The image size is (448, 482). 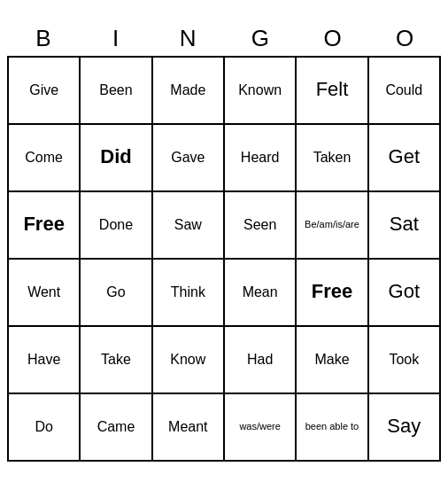 What do you see at coordinates (406, 159) in the screenshot?
I see `bingo-cell-1-5: Get` at bounding box center [406, 159].